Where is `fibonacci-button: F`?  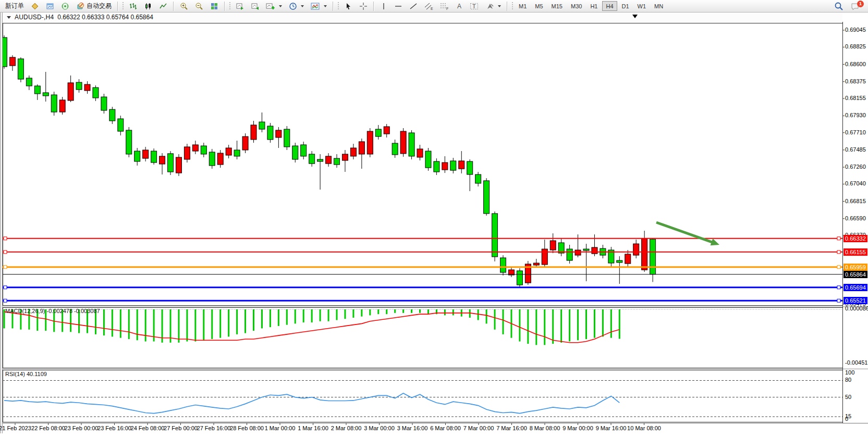 fibonacci-button: F is located at coordinates (444, 6).